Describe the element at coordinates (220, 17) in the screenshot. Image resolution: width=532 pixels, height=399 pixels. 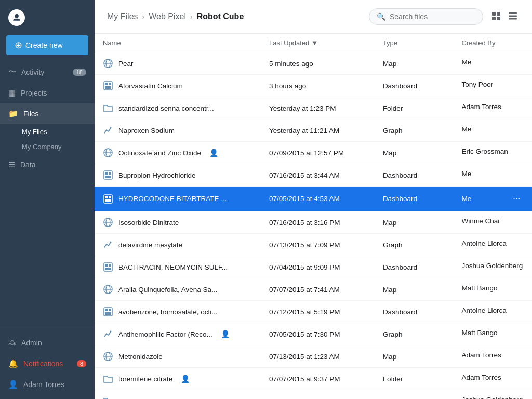
I see `breadcrumb-current: Robot Cube` at that location.